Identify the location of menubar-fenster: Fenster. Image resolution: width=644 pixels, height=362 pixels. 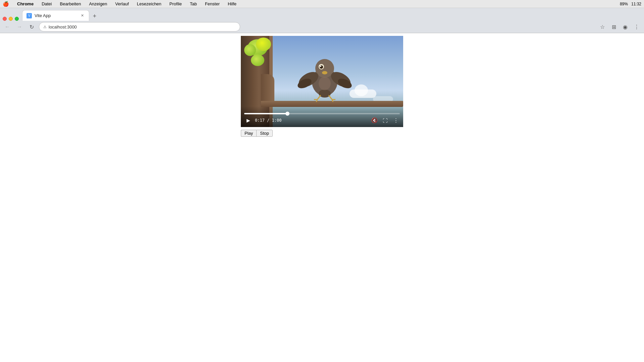
(212, 4).